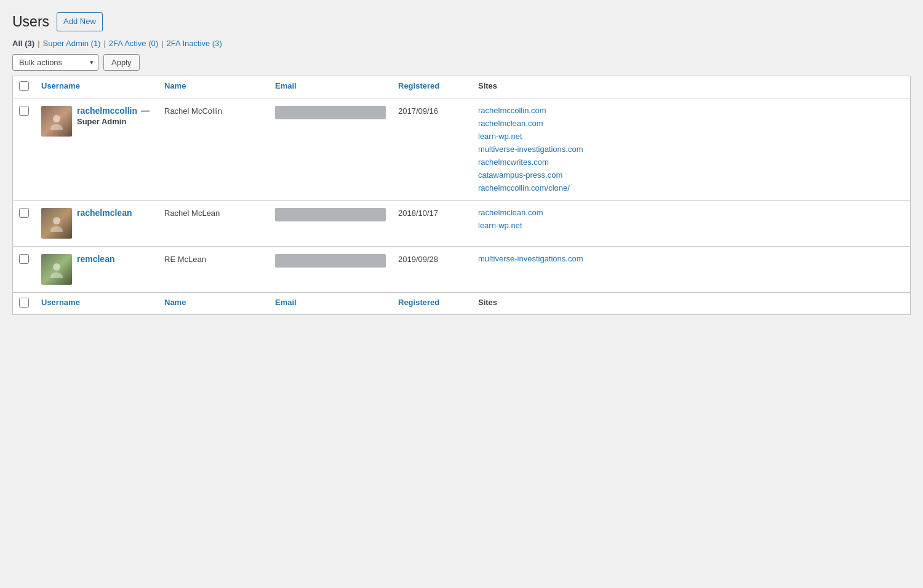 The image size is (923, 588). Describe the element at coordinates (286, 303) in the screenshot. I see `footer-col-email-label: Email` at that location.